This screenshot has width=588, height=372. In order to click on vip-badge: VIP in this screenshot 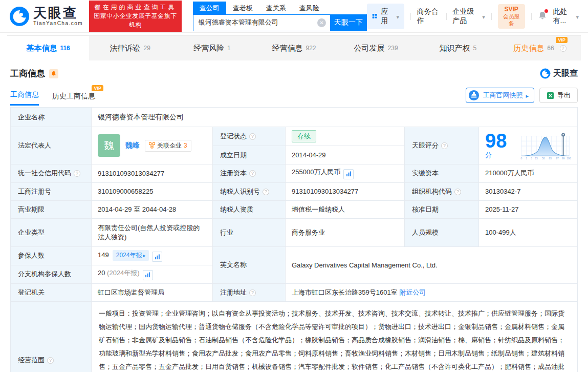, I will do `click(562, 40)`.